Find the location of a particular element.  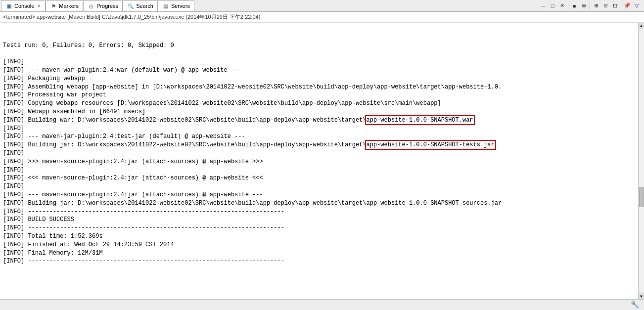

tab-console-label: Console is located at coordinates (24, 6).